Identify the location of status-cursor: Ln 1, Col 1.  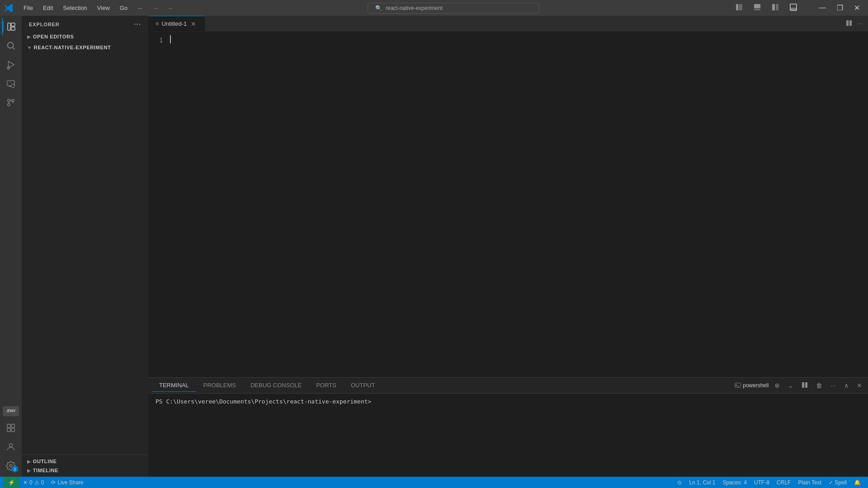
(702, 483).